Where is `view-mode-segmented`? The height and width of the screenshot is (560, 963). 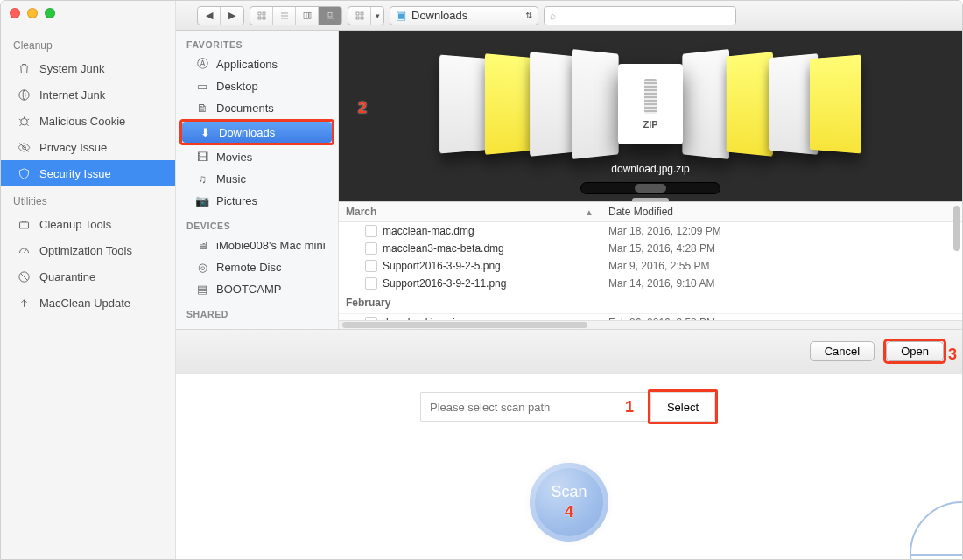
view-mode-segmented is located at coordinates (296, 16).